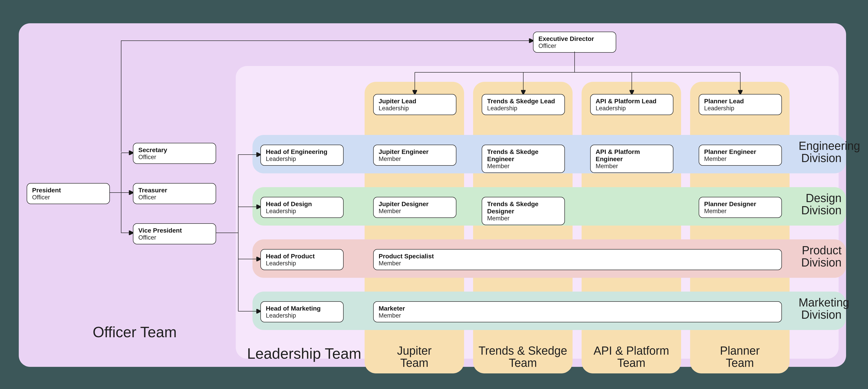  What do you see at coordinates (632, 159) in the screenshot?
I see `api-engineer-card: API & Platform Engineer Member` at bounding box center [632, 159].